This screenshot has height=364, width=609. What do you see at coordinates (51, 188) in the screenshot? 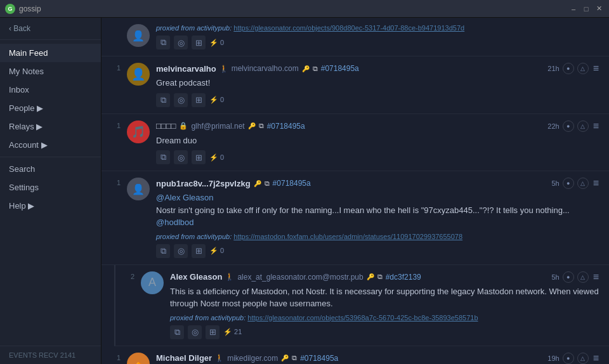
I see `sidebar-item-settings: Settings` at bounding box center [51, 188].